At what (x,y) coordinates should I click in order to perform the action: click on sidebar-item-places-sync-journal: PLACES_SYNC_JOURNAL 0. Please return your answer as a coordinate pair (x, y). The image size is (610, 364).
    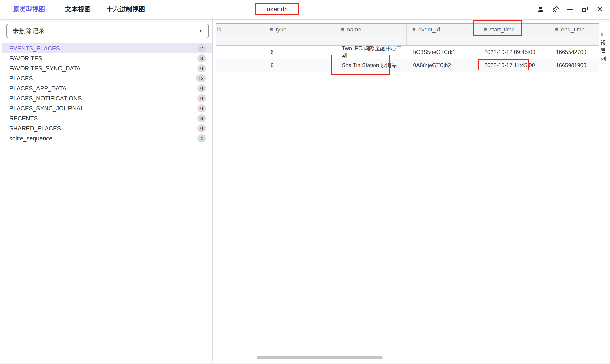
    Looking at the image, I should click on (107, 108).